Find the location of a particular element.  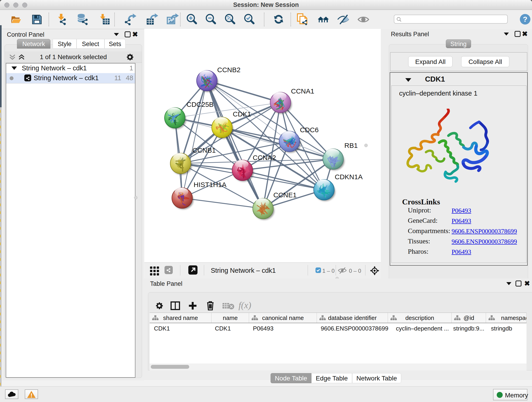

svg-text: CDC6 is located at coordinates (309, 130).